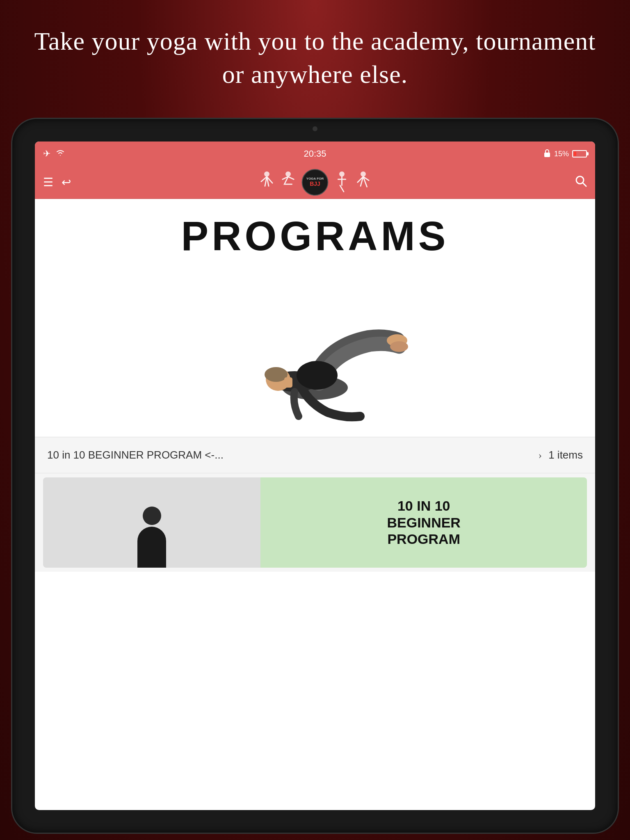 The image size is (630, 840). Describe the element at coordinates (363, 182) in the screenshot. I see `yoga-figure-4-icon` at that location.